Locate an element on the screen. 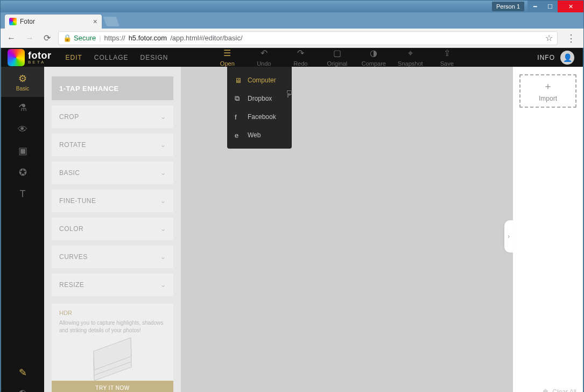 The height and width of the screenshot is (392, 584). fotor-logo: fotor BETA is located at coordinates (29, 58).